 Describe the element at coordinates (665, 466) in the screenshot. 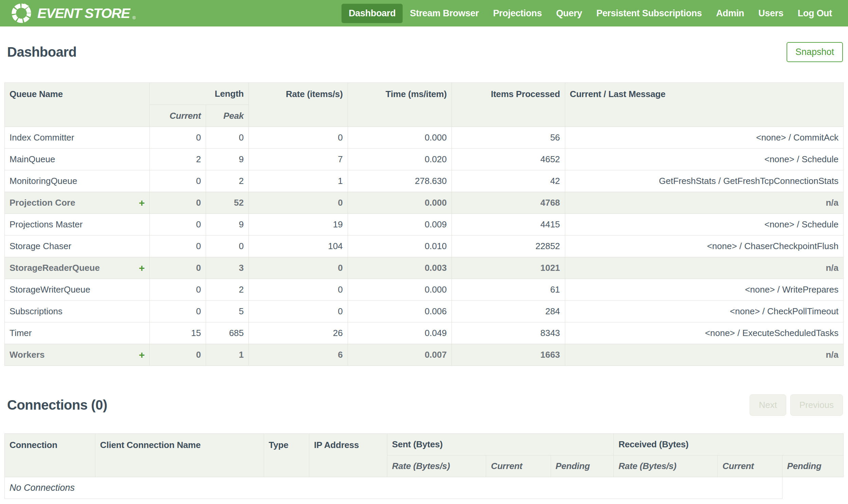

I see `col-header-received-rate: Rate (Bytes/s)` at that location.